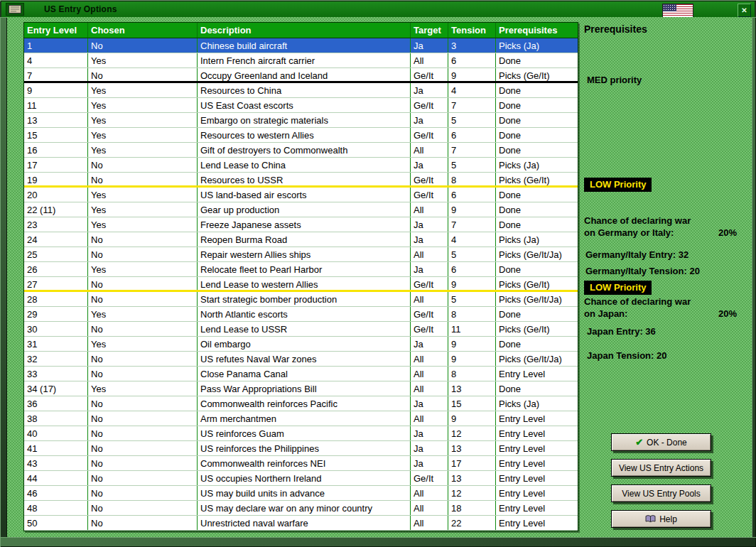  Describe the element at coordinates (472, 269) in the screenshot. I see `cell-tension: 6` at that location.